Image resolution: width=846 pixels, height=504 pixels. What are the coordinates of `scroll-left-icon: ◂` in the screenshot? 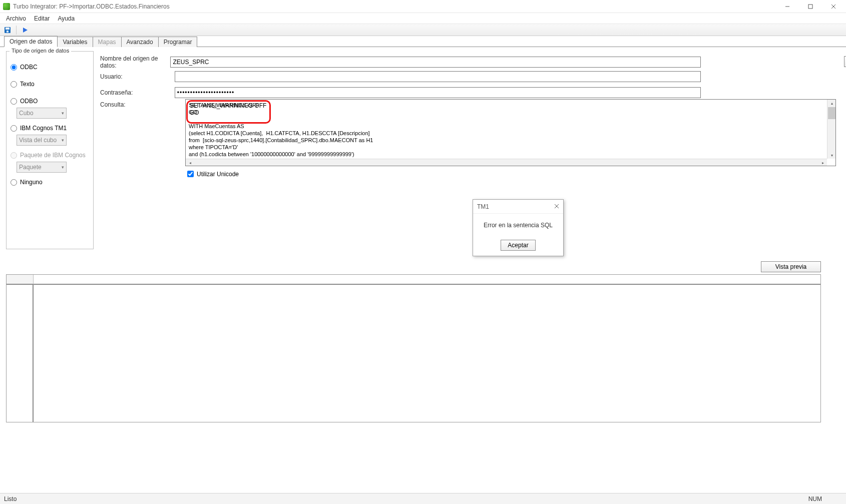 It's located at (190, 163).